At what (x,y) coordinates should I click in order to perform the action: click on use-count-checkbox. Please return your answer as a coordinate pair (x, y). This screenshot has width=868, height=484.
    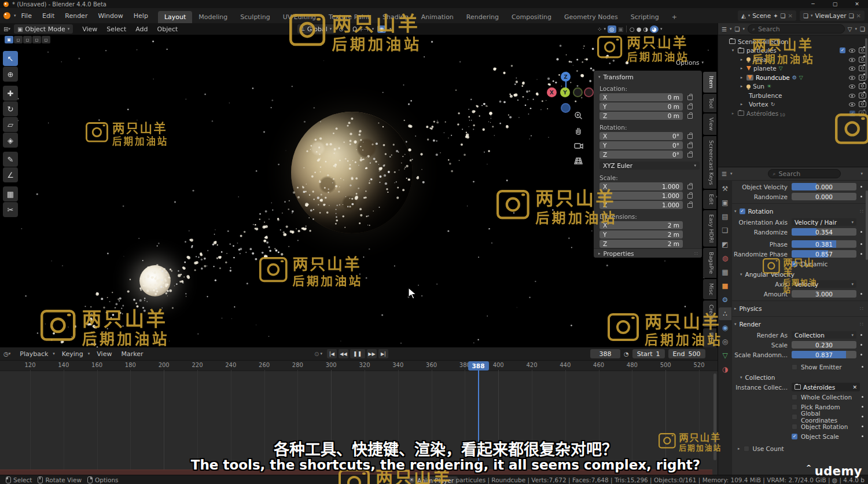
    Looking at the image, I should click on (746, 449).